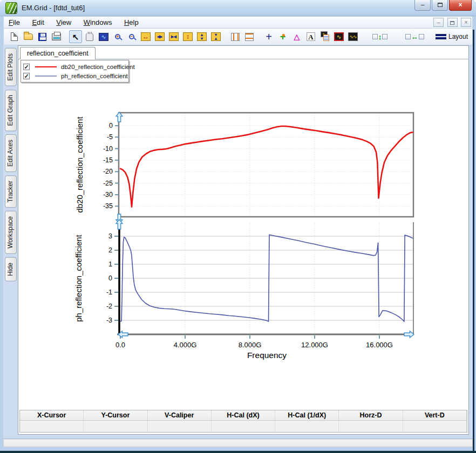  I want to click on svg-text: 0.0, so click(120, 345).